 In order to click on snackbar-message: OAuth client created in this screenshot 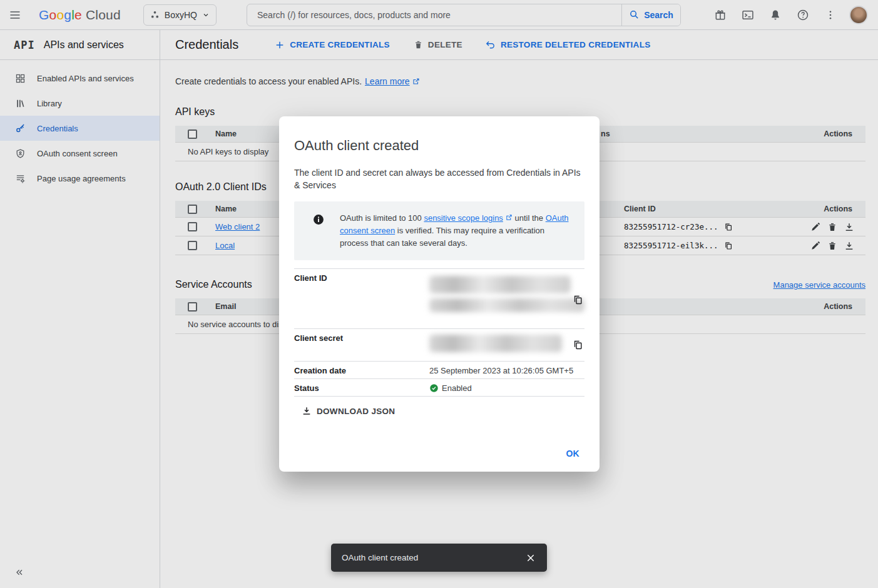, I will do `click(374, 558)`.